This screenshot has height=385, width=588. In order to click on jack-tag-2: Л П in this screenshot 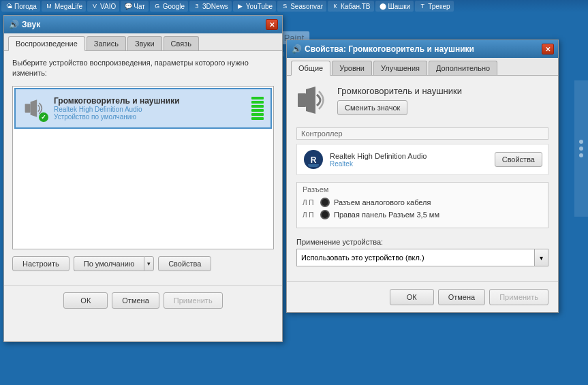, I will do `click(309, 215)`.